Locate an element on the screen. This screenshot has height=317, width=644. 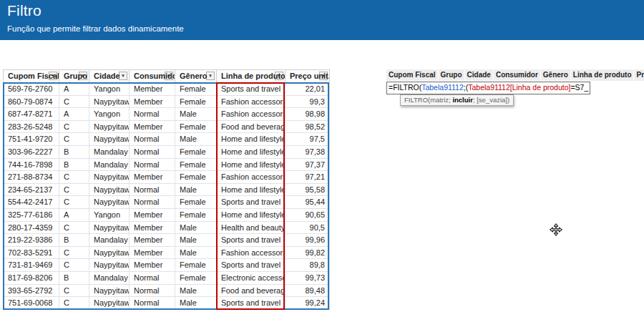
cell: 97,5 is located at coordinates (308, 140).